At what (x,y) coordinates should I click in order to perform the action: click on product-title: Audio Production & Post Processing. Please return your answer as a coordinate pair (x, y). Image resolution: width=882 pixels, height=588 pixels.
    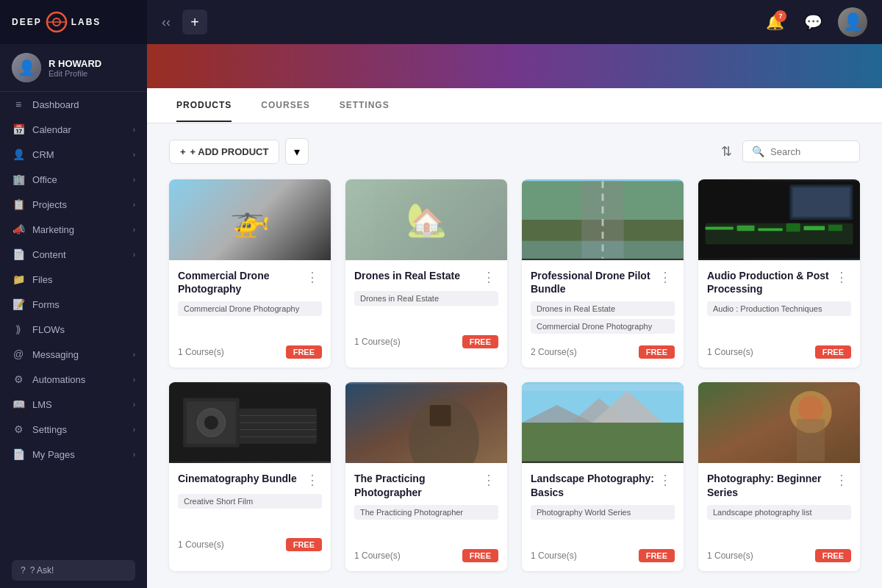
    Looking at the image, I should click on (770, 282).